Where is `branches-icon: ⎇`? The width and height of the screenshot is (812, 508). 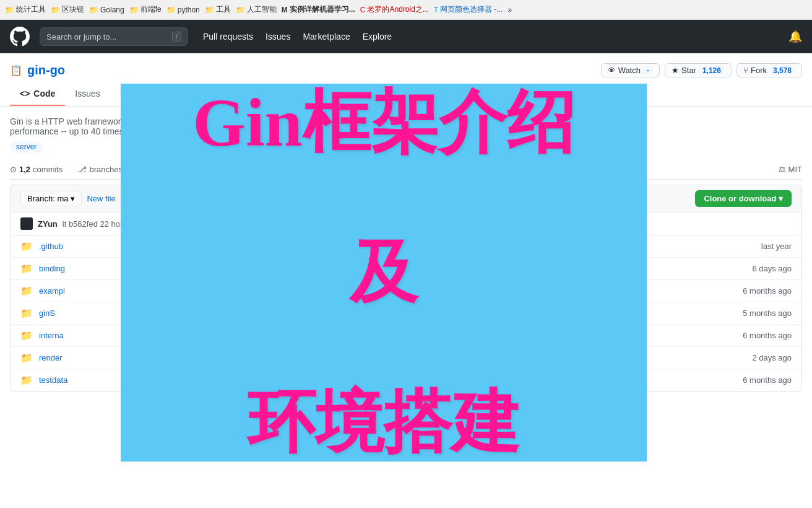
branches-icon: ⎇ is located at coordinates (82, 170).